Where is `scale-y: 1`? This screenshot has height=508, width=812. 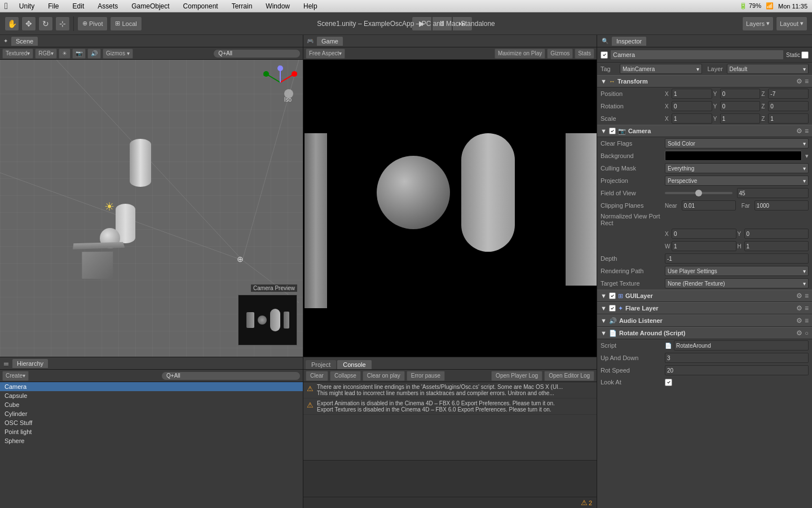 scale-y: 1 is located at coordinates (740, 119).